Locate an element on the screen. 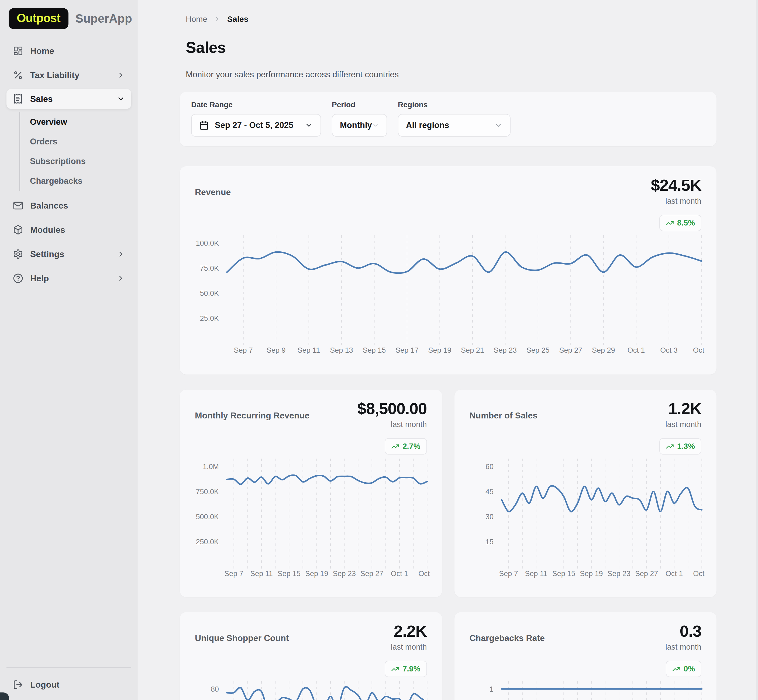 This screenshot has height=700, width=758. metric: 0.3 last month is located at coordinates (683, 637).